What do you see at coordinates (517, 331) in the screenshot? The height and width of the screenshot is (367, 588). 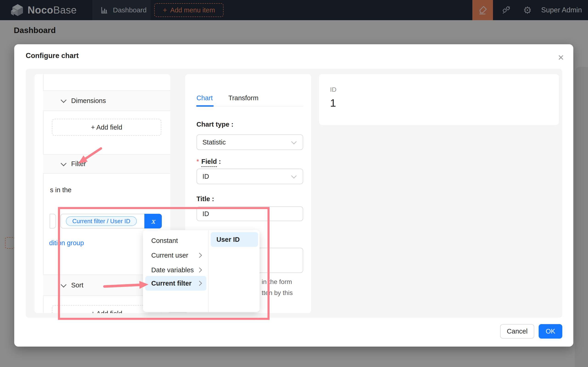 I see `cancel-label: Cancel` at bounding box center [517, 331].